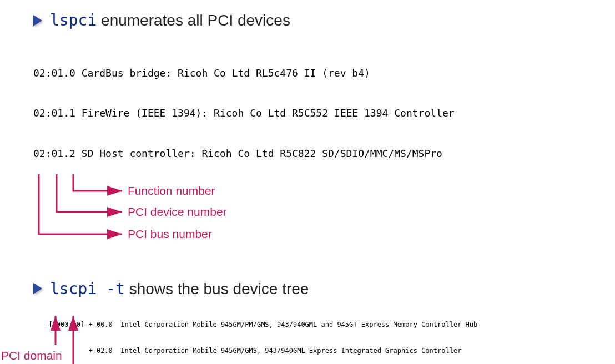 This screenshot has width=615, height=364. Describe the element at coordinates (88, 289) in the screenshot. I see `lspci-t-command: lscpi -t` at that location.